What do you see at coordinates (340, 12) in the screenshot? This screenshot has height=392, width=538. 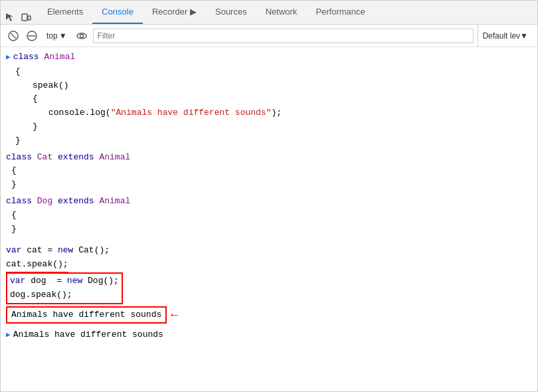 I see `tab-performance: Performance` at bounding box center [340, 12].